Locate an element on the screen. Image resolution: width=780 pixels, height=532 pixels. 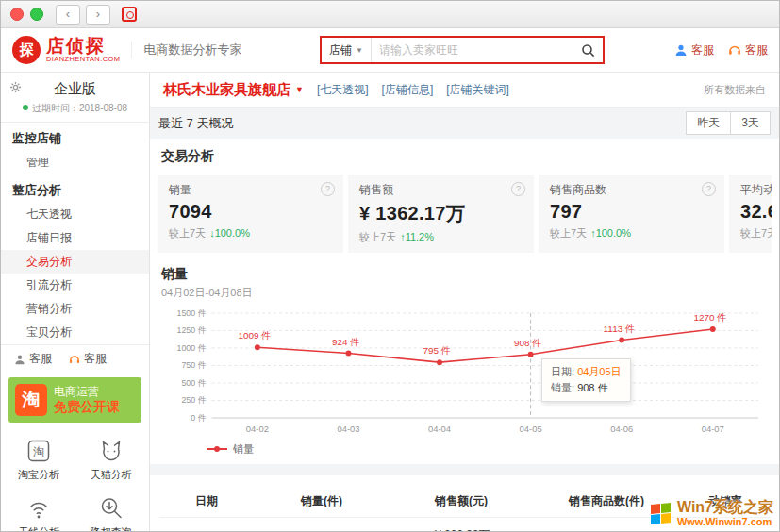
stat-value: 7094 is located at coordinates (251, 211).